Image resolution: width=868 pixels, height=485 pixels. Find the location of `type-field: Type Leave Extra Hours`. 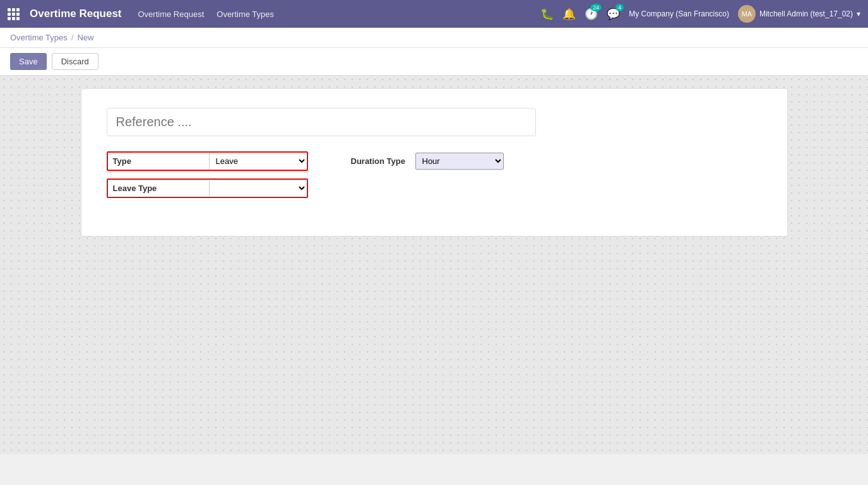

type-field: Type Leave Extra Hours is located at coordinates (207, 161).